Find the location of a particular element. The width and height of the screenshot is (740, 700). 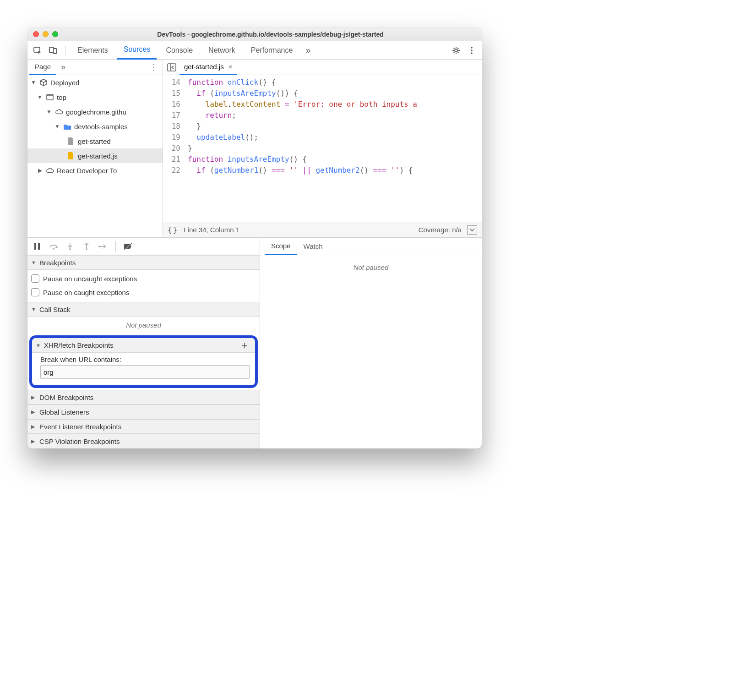

tree-item-react-devtools: ▶ React Developer To is located at coordinates (95, 170).